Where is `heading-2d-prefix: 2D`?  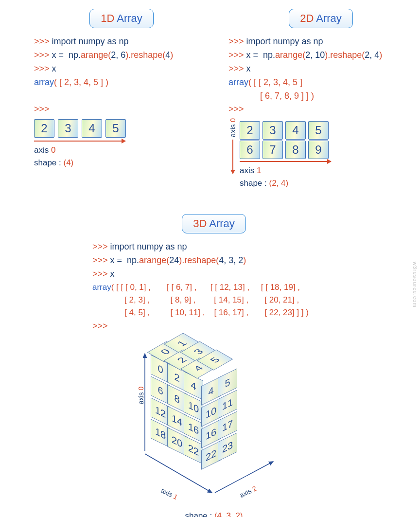 heading-2d-prefix: 2D is located at coordinates (307, 18).